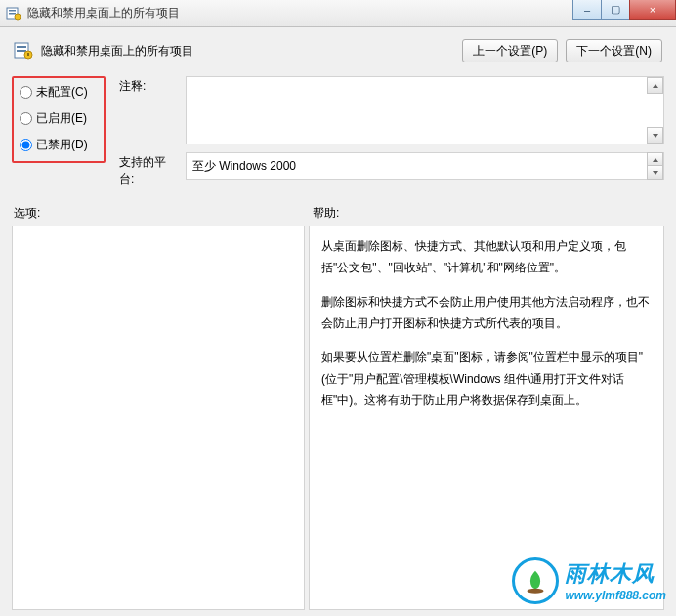  I want to click on comment-label: 注释:, so click(149, 86).